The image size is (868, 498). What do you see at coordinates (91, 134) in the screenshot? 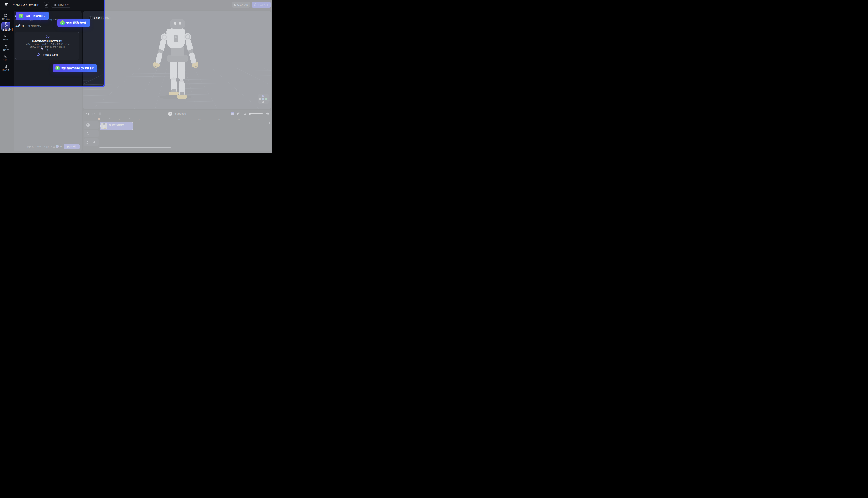
I see `track-header-motion` at bounding box center [91, 134].